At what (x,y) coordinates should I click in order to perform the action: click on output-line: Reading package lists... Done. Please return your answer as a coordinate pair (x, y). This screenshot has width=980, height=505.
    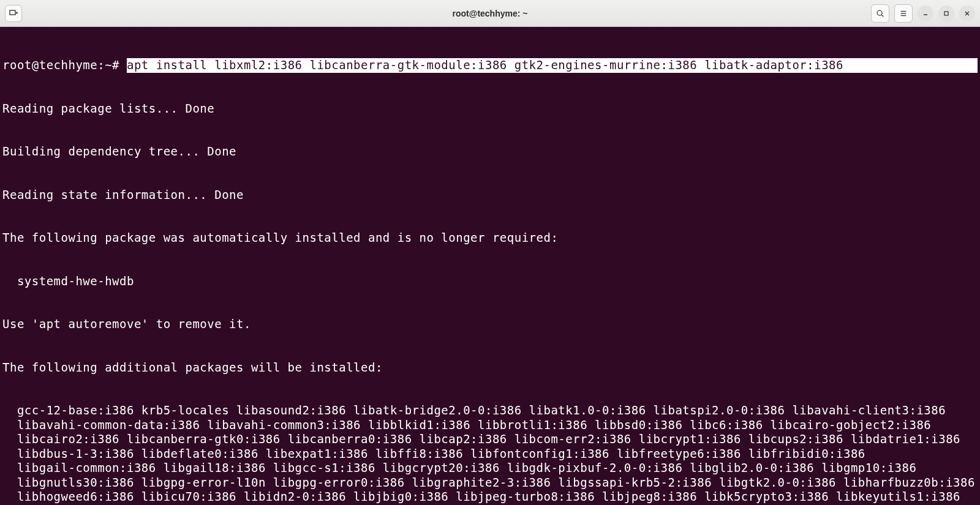
    Looking at the image, I should click on (490, 109).